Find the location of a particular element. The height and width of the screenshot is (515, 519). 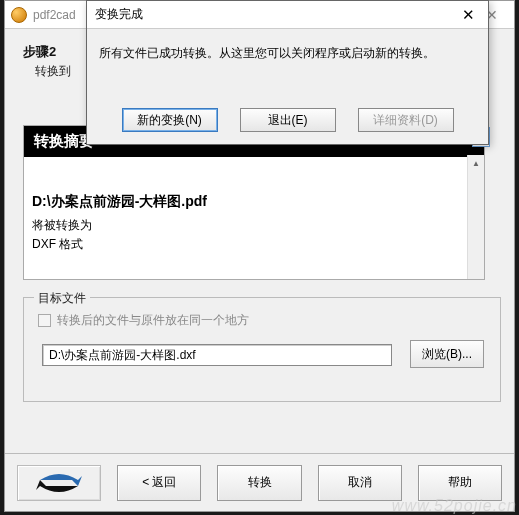

target-legend: 目标文件 is located at coordinates (62, 298).